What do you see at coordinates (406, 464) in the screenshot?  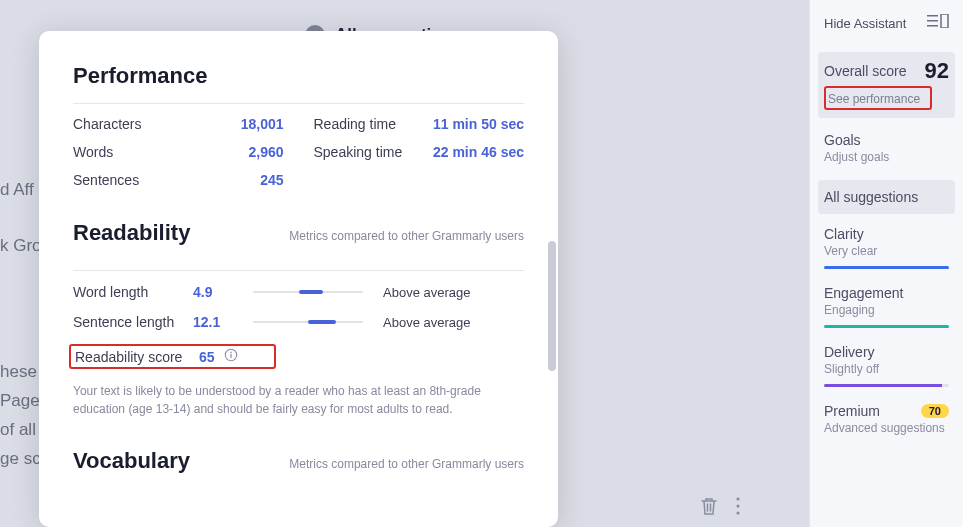 I see `vocabulary-note: Metrics compared to other Grammarly user…` at bounding box center [406, 464].